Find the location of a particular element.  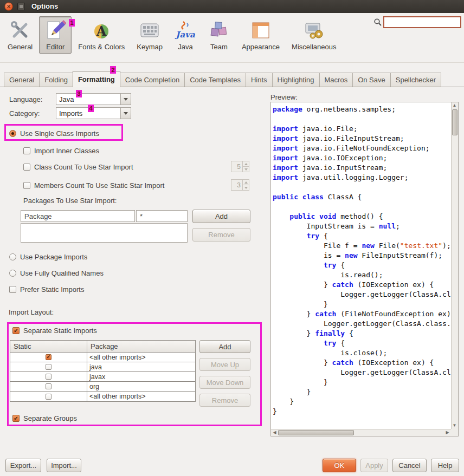

table-row: javax is located at coordinates (103, 377).